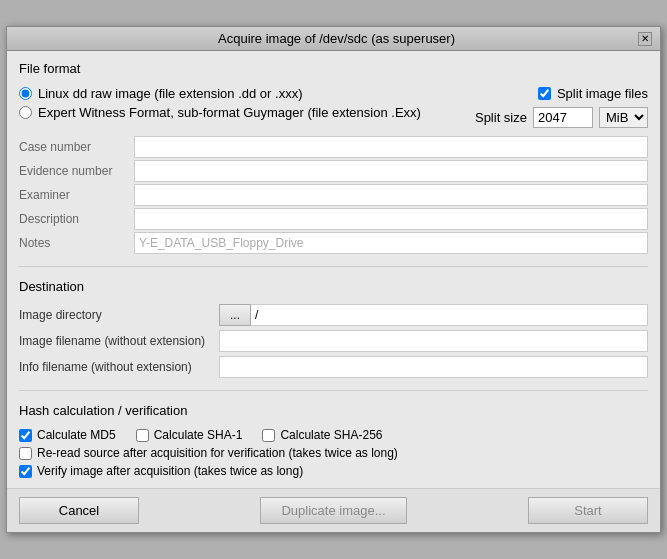  I want to click on format-right: Split image files Split size MiB GiB, so click(562, 107).